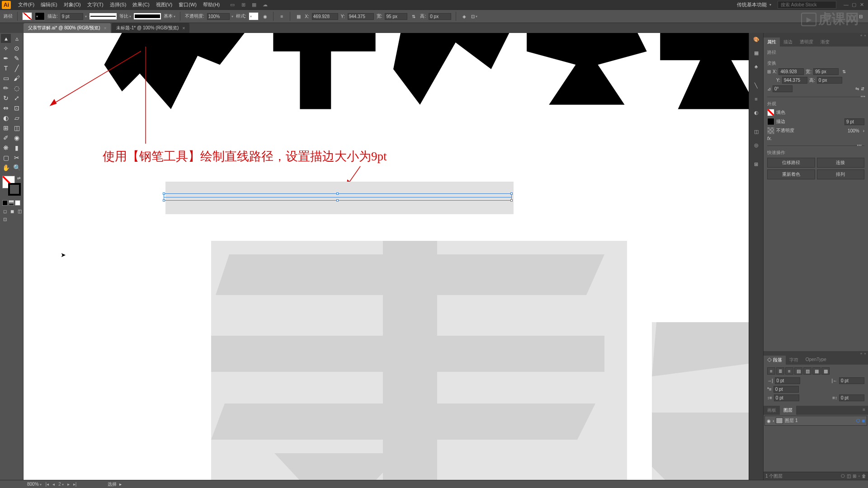  Describe the element at coordinates (361, 16) in the screenshot. I see `y-field` at that location.